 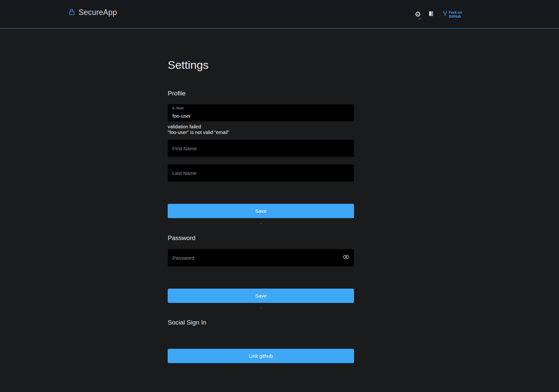 What do you see at coordinates (261, 113) in the screenshot?
I see `email-input` at bounding box center [261, 113].